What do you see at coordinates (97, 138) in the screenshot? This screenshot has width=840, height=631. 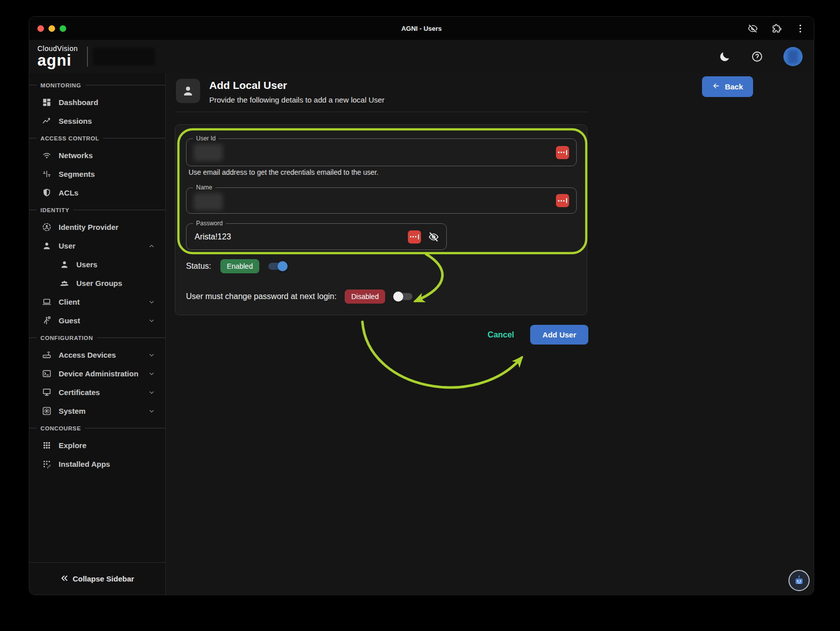 I see `sidebar-section-access-control: ACCESS CONTROL` at bounding box center [97, 138].